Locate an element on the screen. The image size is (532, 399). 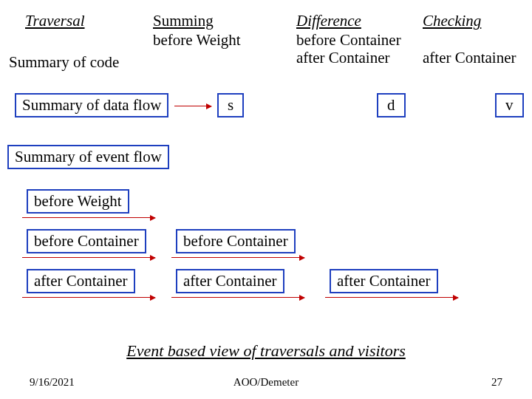
letter-d: d is located at coordinates (392, 105).